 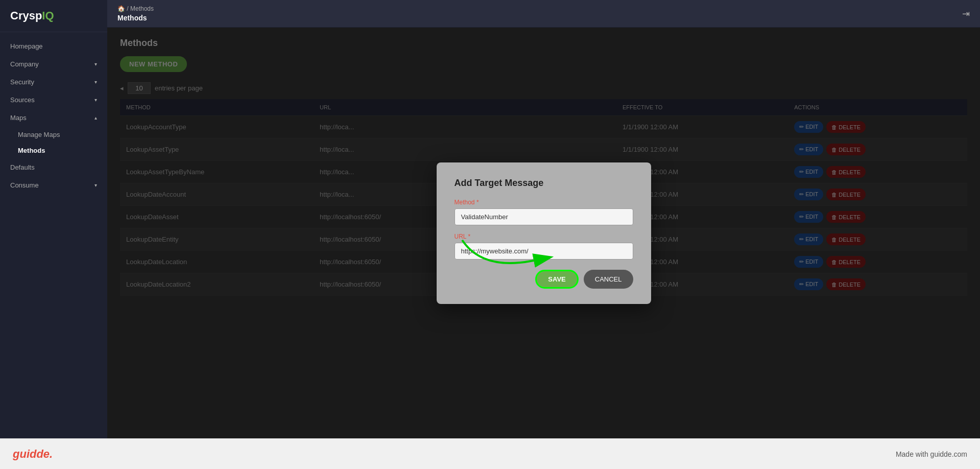 What do you see at coordinates (32, 150) in the screenshot?
I see `sub-item-label: Methods` at bounding box center [32, 150].